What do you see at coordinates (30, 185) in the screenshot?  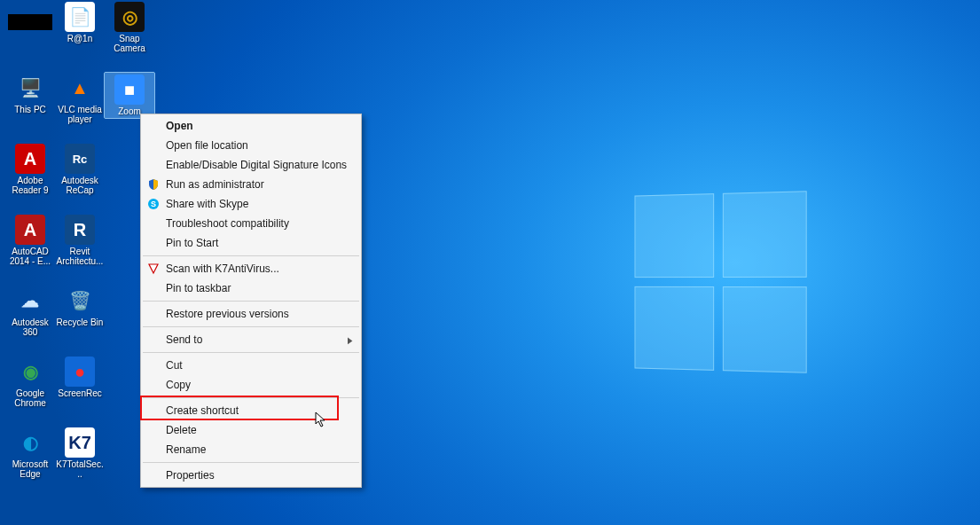 I see `desktop-icon-label: Adobe Reader 9` at bounding box center [30, 185].